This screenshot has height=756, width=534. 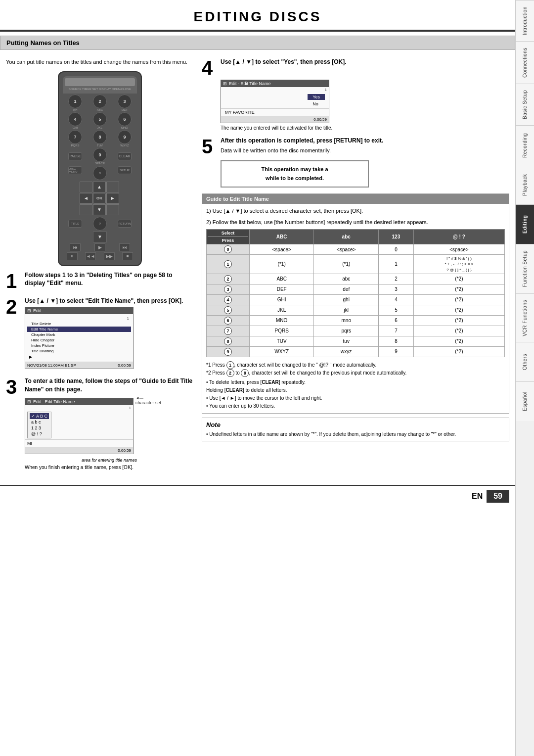 I want to click on screen-icon: ⊞, so click(x=29, y=311).